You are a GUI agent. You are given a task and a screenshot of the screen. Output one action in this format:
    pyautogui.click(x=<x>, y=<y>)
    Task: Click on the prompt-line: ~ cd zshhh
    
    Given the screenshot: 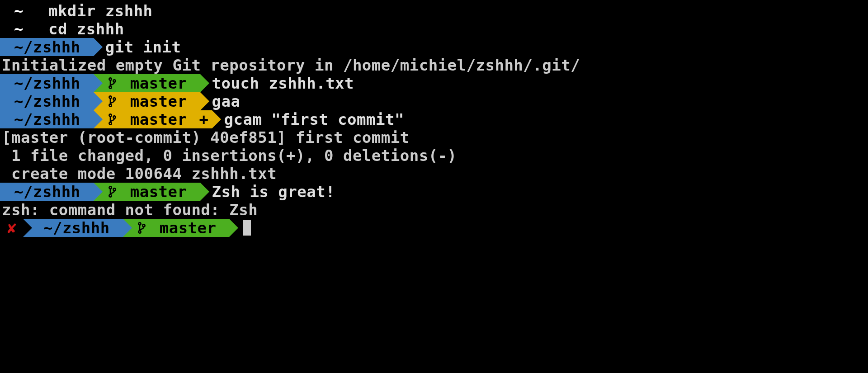 What is the action you would take?
    pyautogui.click(x=434, y=29)
    